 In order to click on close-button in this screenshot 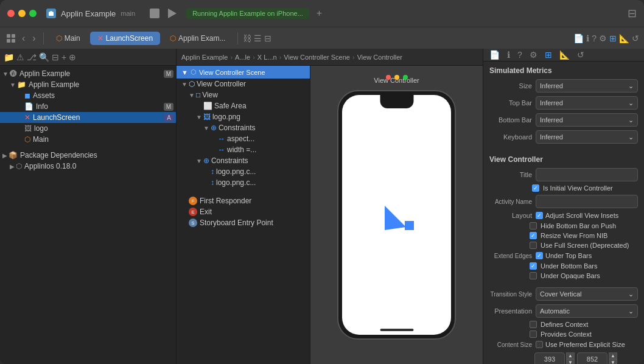, I will do `click(11, 13)`.